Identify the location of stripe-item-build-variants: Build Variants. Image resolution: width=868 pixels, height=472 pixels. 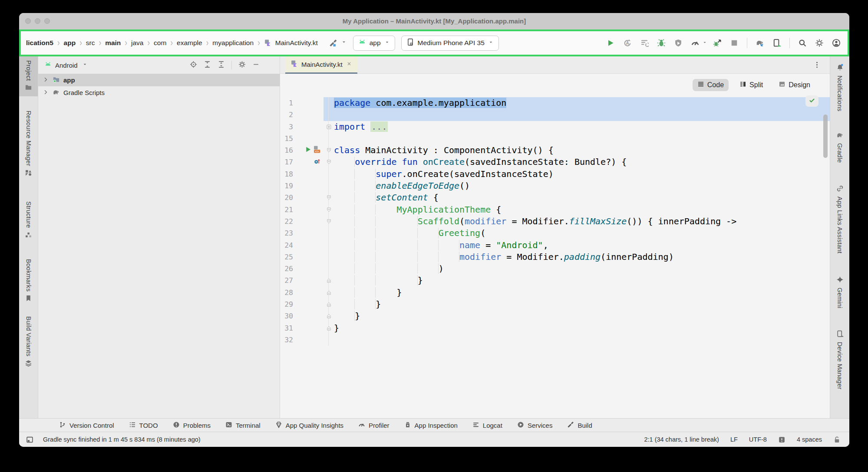
(29, 342).